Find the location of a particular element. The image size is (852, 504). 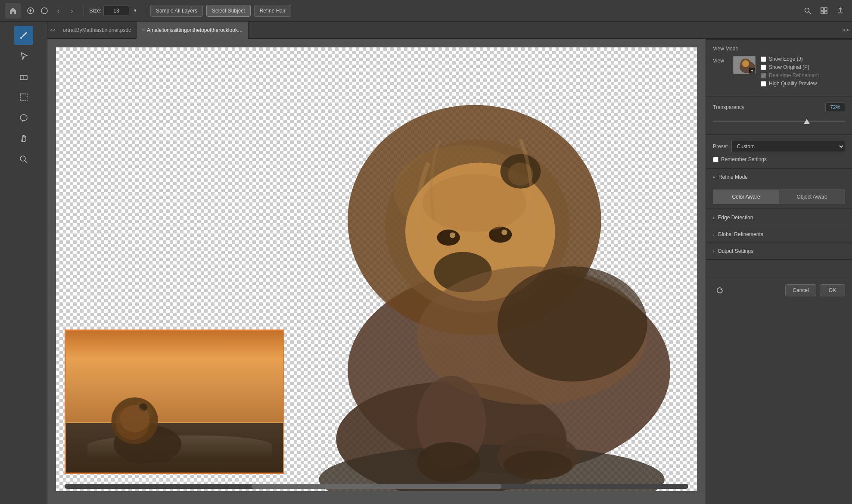

preset-row: Preset Default Custom Hair & Fur is located at coordinates (779, 146).